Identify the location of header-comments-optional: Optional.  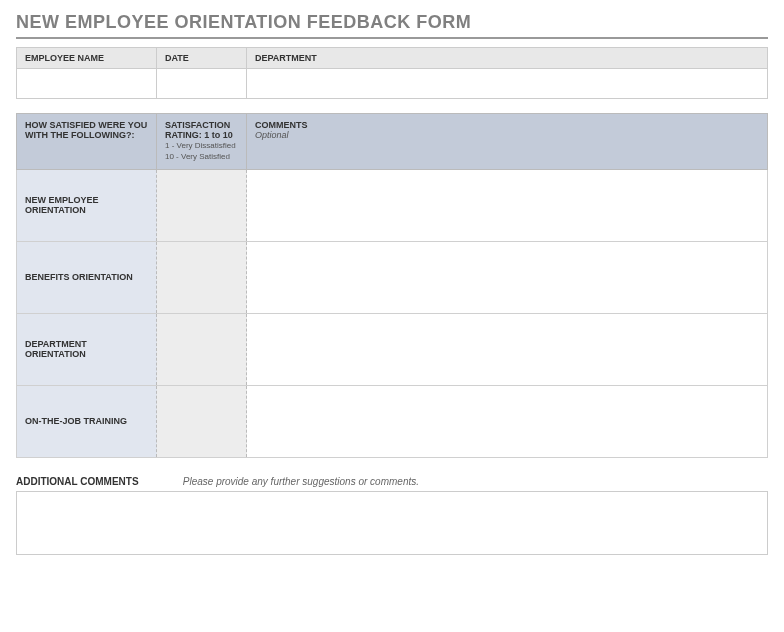
(272, 135).